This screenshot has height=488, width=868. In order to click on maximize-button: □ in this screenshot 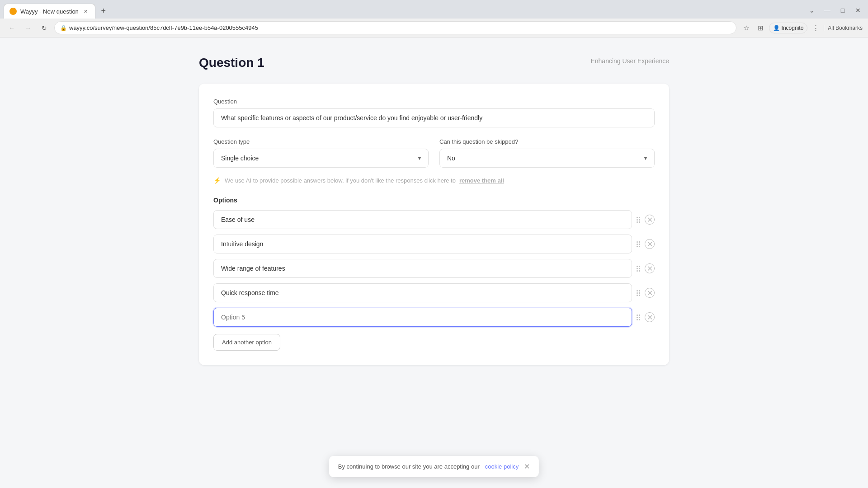, I will do `click(843, 10)`.